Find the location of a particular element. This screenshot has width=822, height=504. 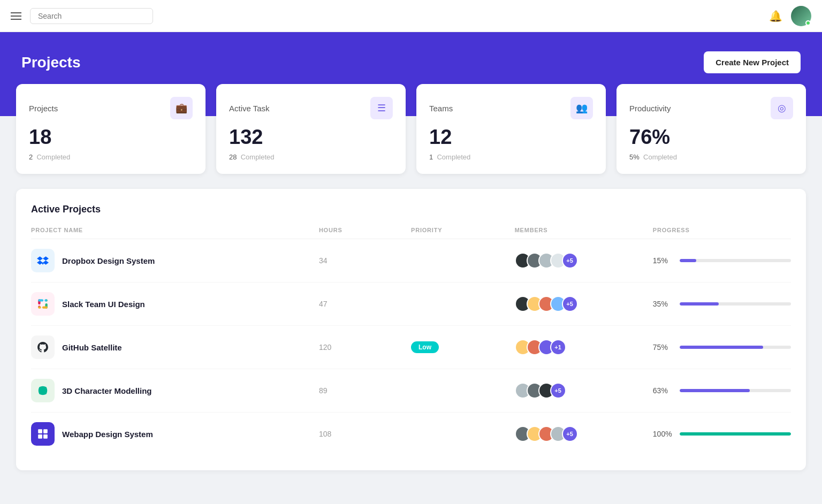

progress-percent: 35% is located at coordinates (663, 304).